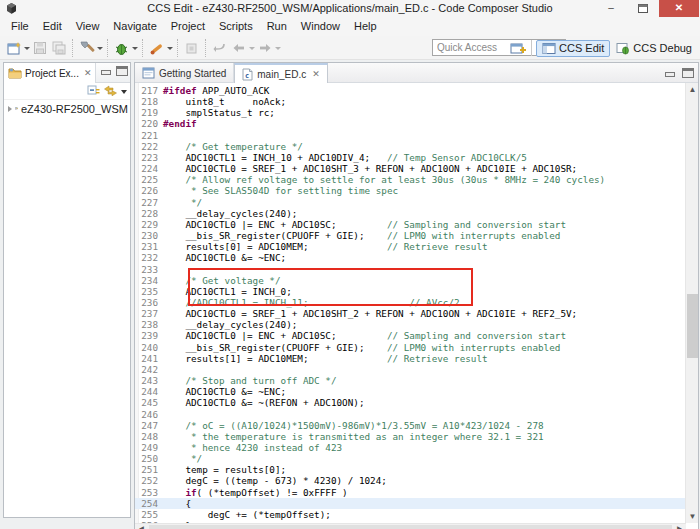 This screenshot has width=700, height=529. What do you see at coordinates (410, 136) in the screenshot?
I see `code-line-221: 221` at bounding box center [410, 136].